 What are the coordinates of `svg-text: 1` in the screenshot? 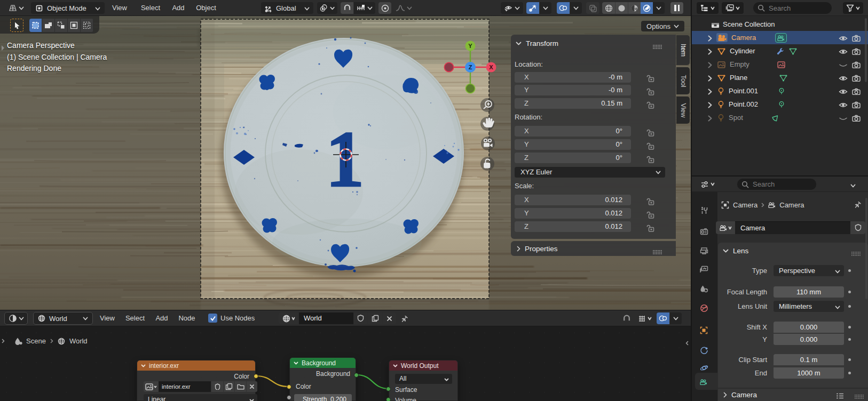 It's located at (345, 159).